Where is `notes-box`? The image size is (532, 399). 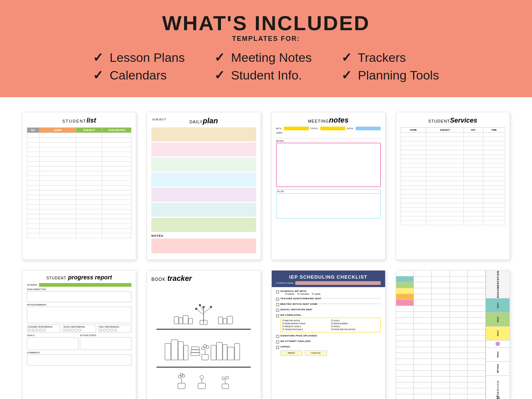
notes-box is located at coordinates (328, 165).